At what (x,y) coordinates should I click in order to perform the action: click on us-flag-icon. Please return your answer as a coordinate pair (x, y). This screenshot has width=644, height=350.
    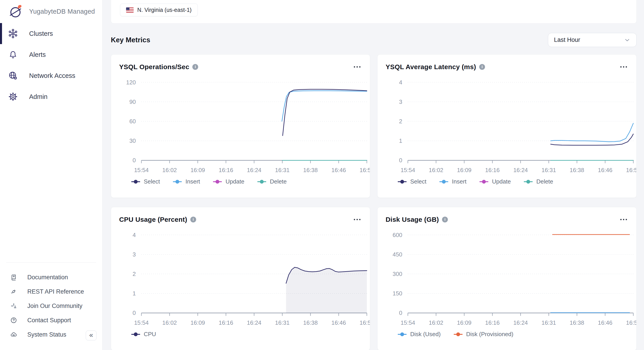
    Looking at the image, I should click on (130, 10).